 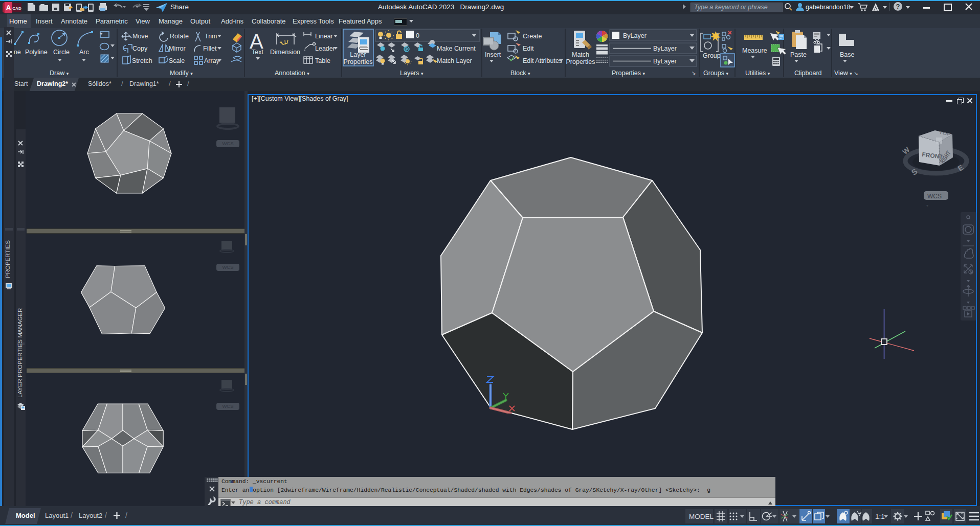 What do you see at coordinates (847, 55) in the screenshot?
I see `svg-text: Base` at bounding box center [847, 55].